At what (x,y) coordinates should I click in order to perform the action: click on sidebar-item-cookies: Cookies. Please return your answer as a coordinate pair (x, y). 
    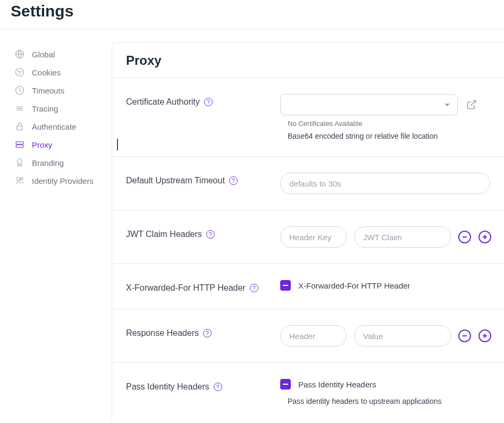
    Looking at the image, I should click on (58, 72).